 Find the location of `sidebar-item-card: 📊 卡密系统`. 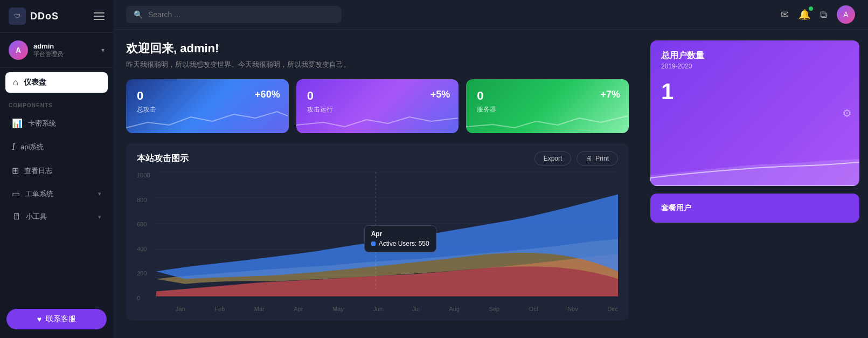

sidebar-item-card: 📊 卡密系统 is located at coordinates (57, 123).